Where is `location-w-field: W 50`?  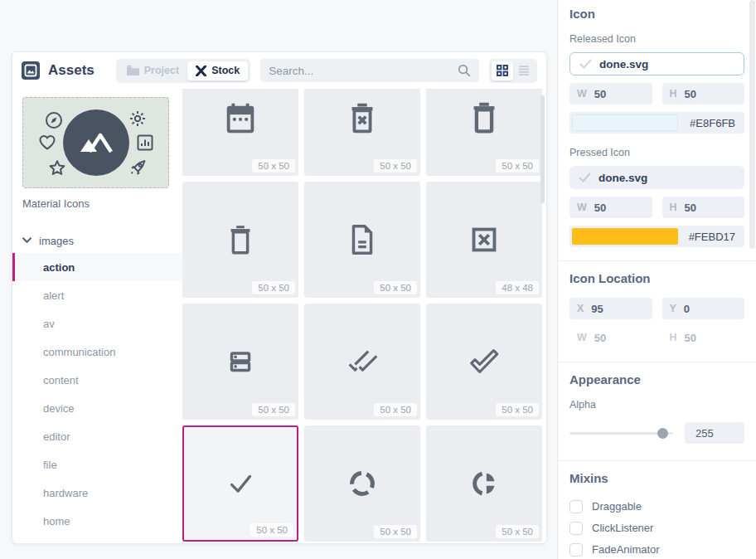 location-w-field: W 50 is located at coordinates (611, 338).